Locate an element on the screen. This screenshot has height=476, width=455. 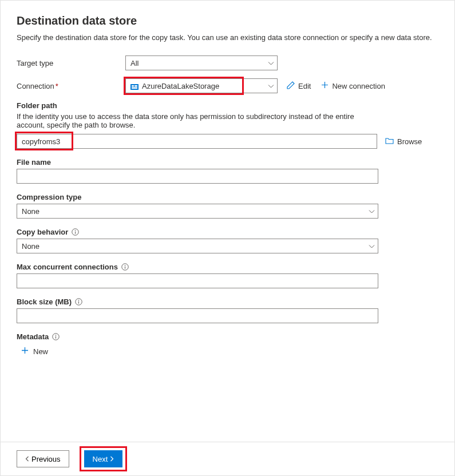
previous-label: Previous is located at coordinates (46, 459).